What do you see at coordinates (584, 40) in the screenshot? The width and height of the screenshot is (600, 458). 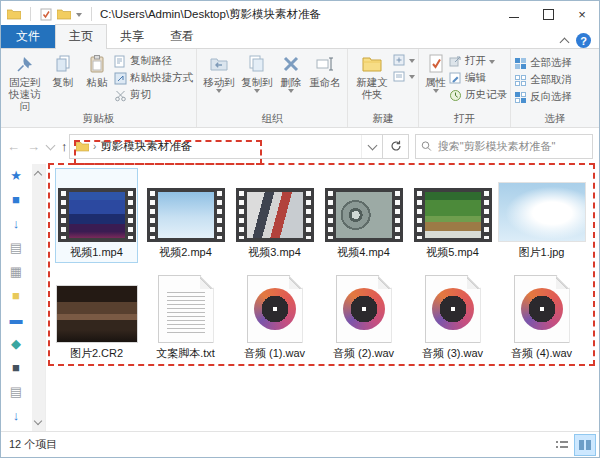 I see `help-icon: ?` at bounding box center [584, 40].